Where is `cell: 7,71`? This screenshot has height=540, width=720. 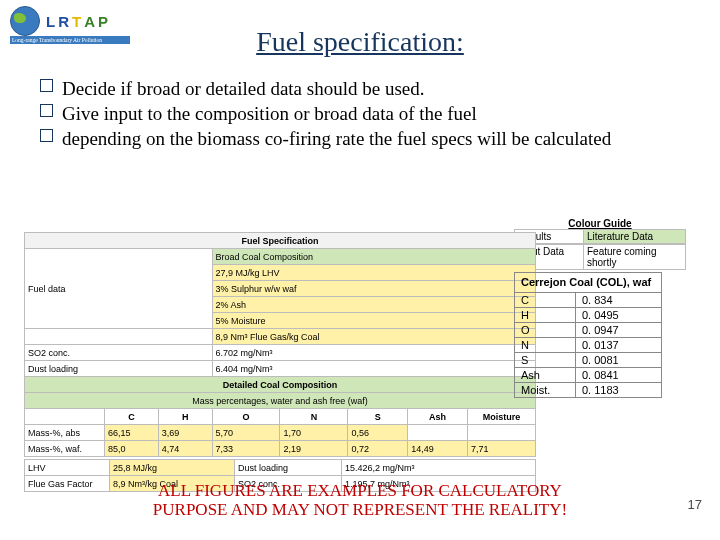 cell: 7,71 is located at coordinates (502, 449).